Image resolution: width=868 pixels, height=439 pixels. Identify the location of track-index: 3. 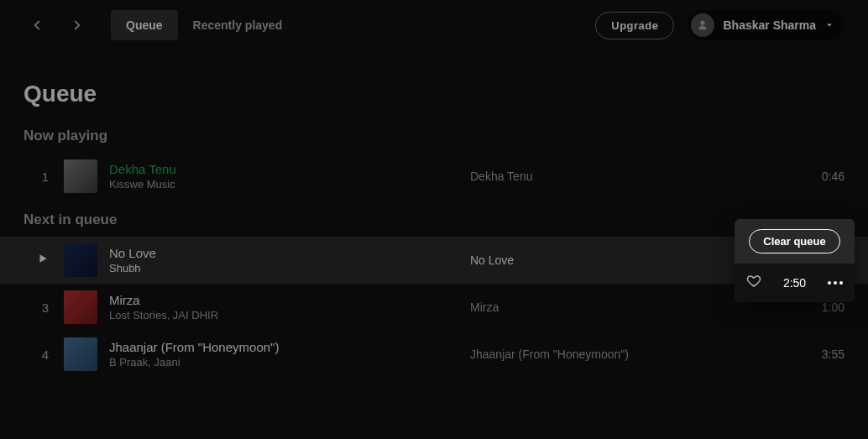
(36, 307).